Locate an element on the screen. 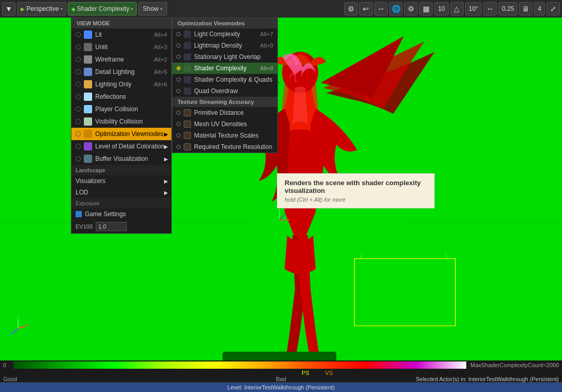 This screenshot has height=392, width=562. shader-complexity-radio is located at coordinates (179, 68).